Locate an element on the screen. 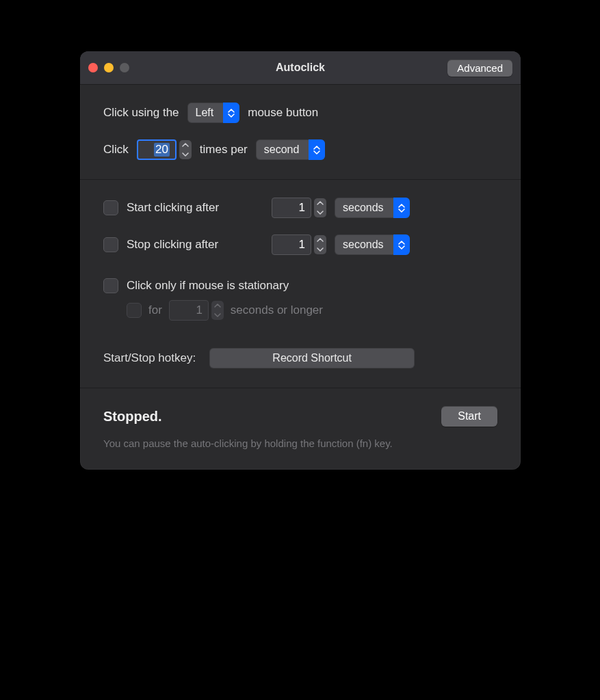 The height and width of the screenshot is (700, 600). row-mouse-button: Click using the Left mouse button is located at coordinates (300, 113).